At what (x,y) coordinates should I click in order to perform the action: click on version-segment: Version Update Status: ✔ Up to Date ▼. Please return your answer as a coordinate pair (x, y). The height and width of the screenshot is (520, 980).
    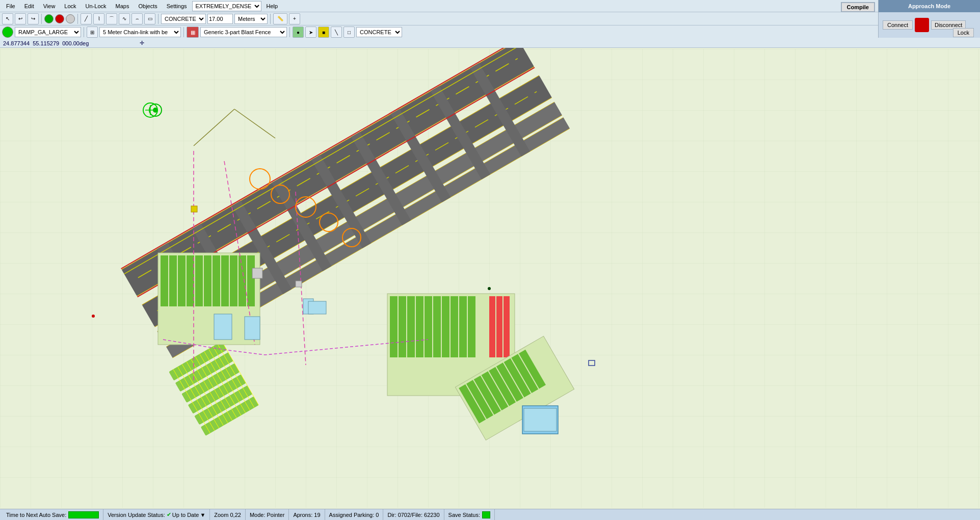
    Looking at the image, I should click on (157, 515).